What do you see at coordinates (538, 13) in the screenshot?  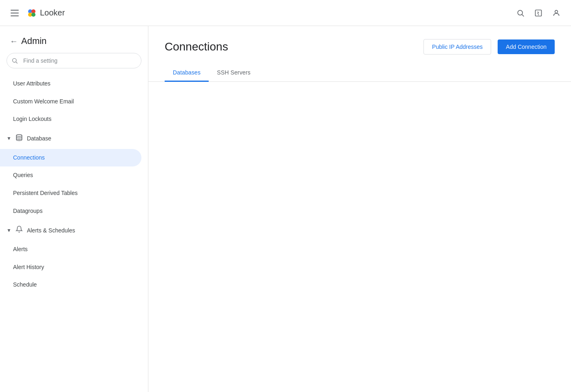 I see `help-icon` at bounding box center [538, 13].